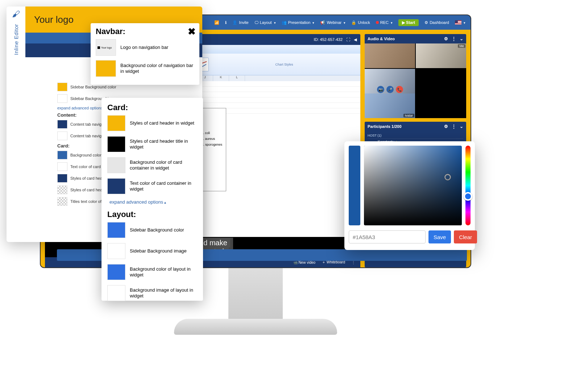 This screenshot has width=580, height=392. Describe the element at coordinates (415, 135) in the screenshot. I see `host-section-label: HOST (1)` at that location.